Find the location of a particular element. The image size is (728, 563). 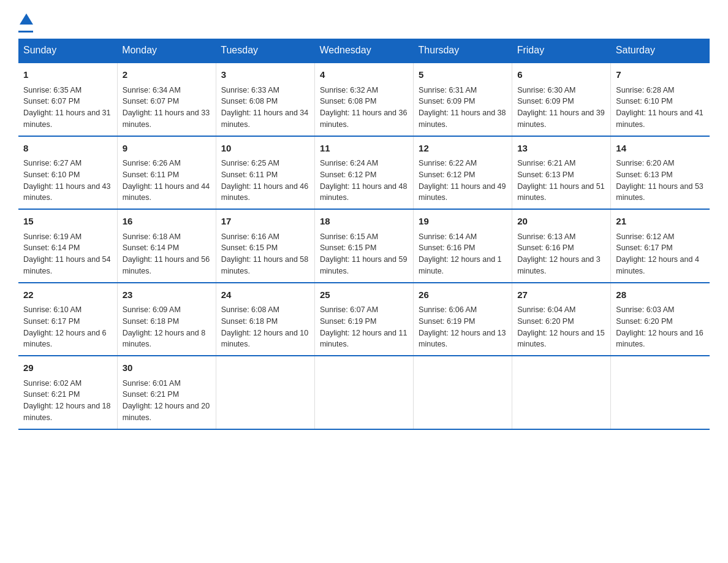

day-number: 6 is located at coordinates (561, 75).